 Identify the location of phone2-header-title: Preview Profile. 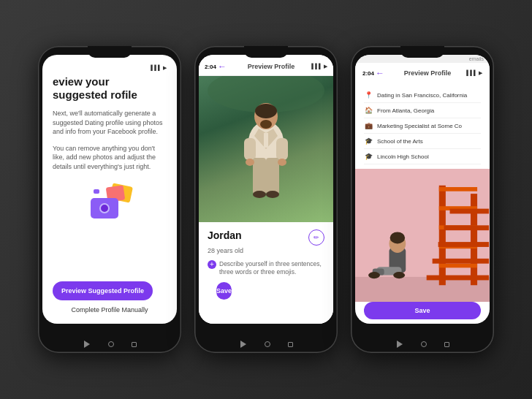
(271, 66).